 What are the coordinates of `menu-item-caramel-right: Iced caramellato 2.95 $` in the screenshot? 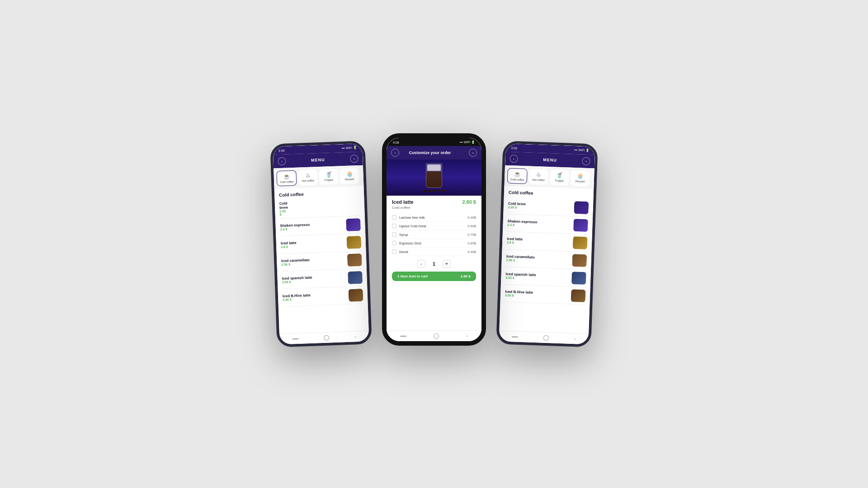 It's located at (546, 259).